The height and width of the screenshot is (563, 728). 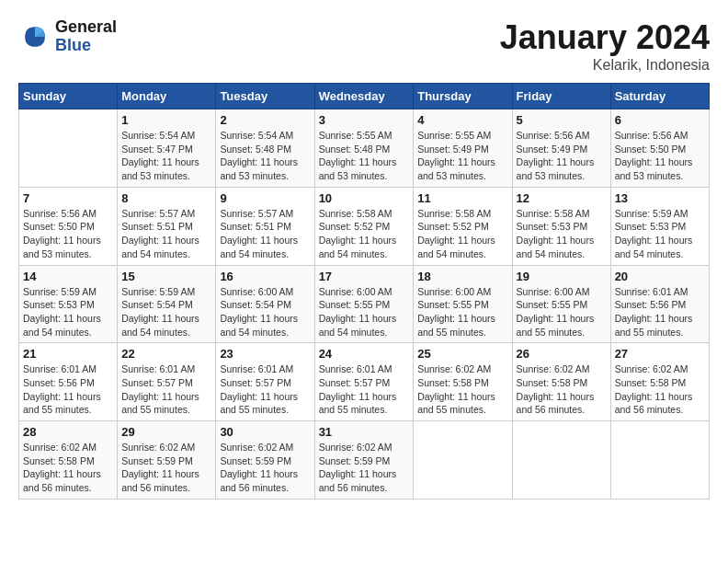 I want to click on column-header-tuesday: Tuesday, so click(x=265, y=97).